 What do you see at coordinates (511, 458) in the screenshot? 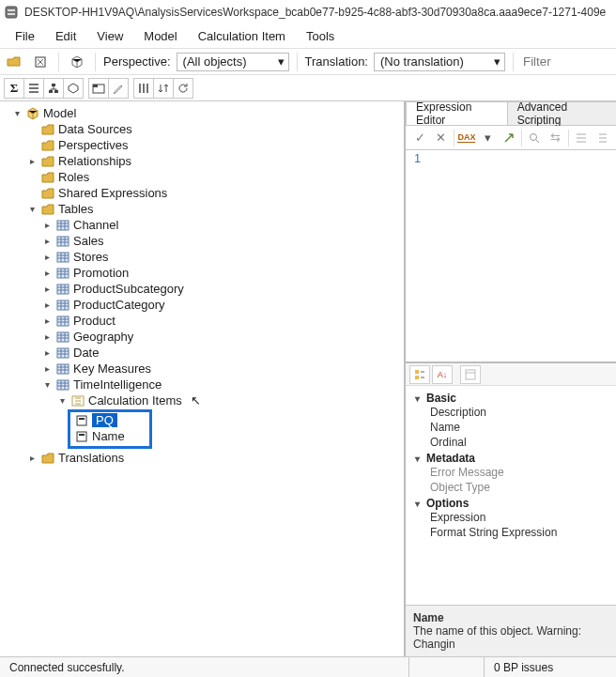
I see `prop-category-metadata: ▾Metadata` at bounding box center [511, 458].